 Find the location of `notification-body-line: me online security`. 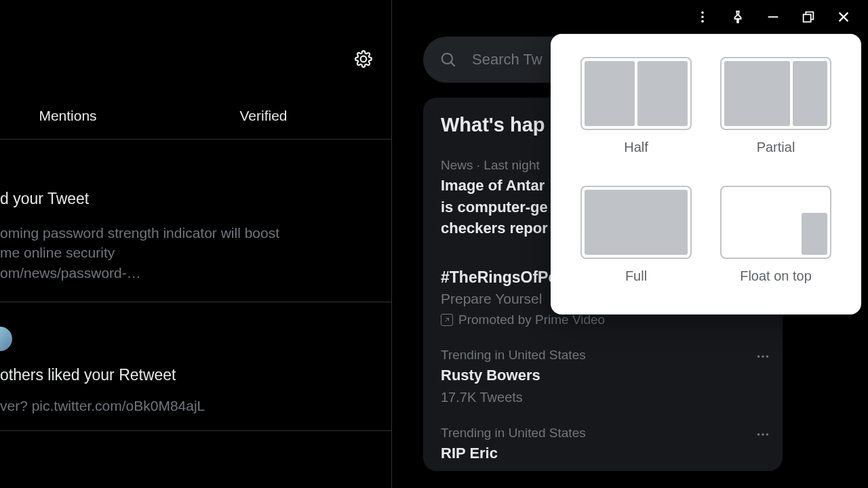

notification-body-line: me online security is located at coordinates (195, 252).